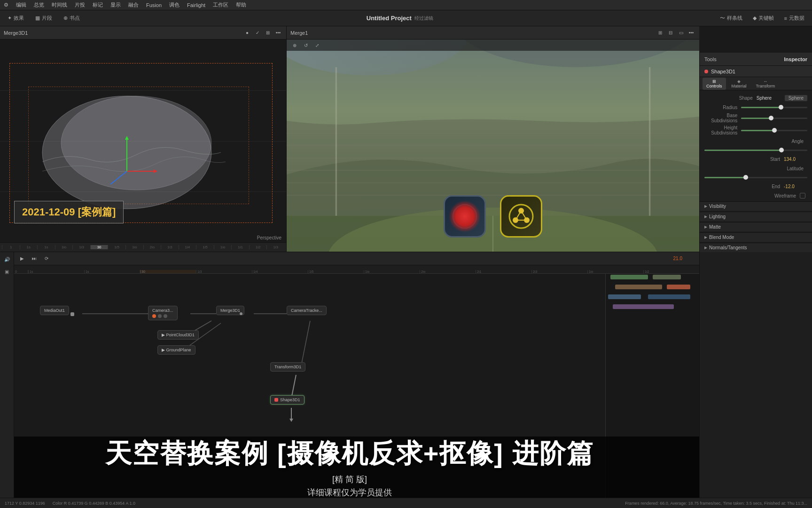 The height and width of the screenshot is (508, 812). I want to click on menu-mark: 标记, so click(98, 5).